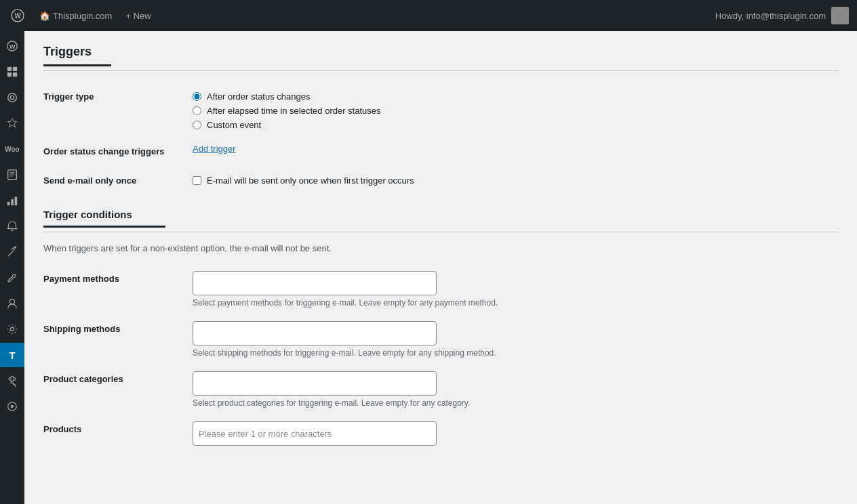  Describe the element at coordinates (104, 218) in the screenshot. I see `trigger-conditions-title: Trigger conditions` at that location.